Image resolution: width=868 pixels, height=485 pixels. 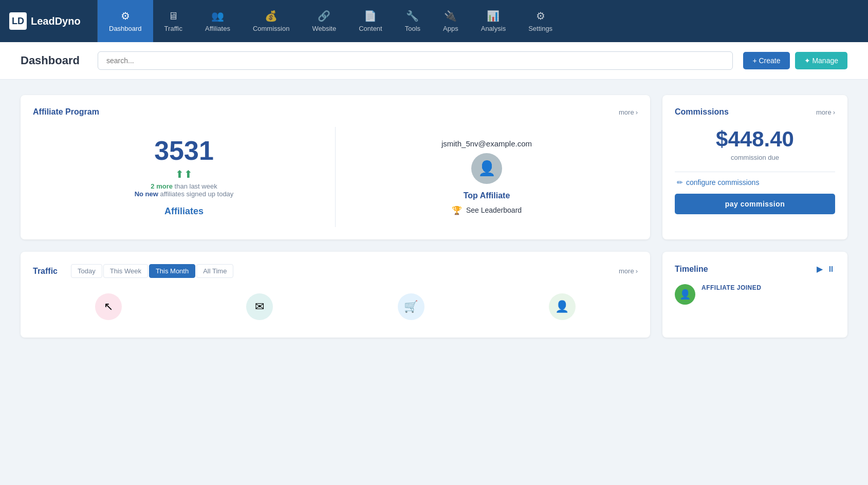 What do you see at coordinates (685, 294) in the screenshot?
I see `timeline-avatar: 👤` at bounding box center [685, 294].